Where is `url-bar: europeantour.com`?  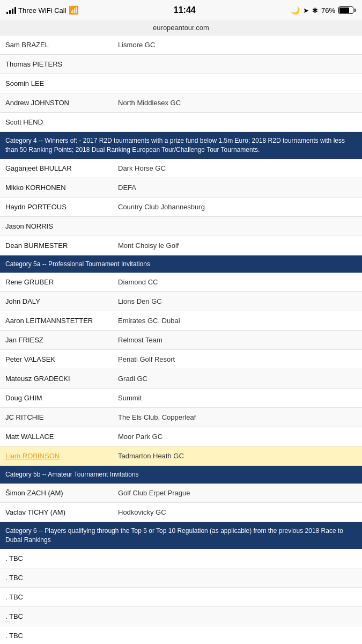
url-bar: europeantour.com is located at coordinates (181, 28).